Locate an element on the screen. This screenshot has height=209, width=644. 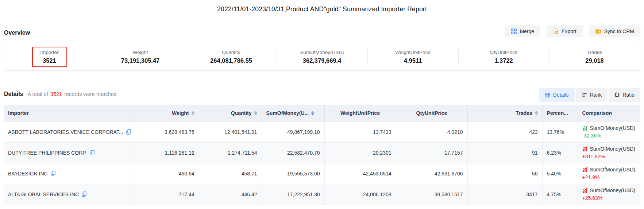
highlight-box: Importer 3521 is located at coordinates (50, 57).